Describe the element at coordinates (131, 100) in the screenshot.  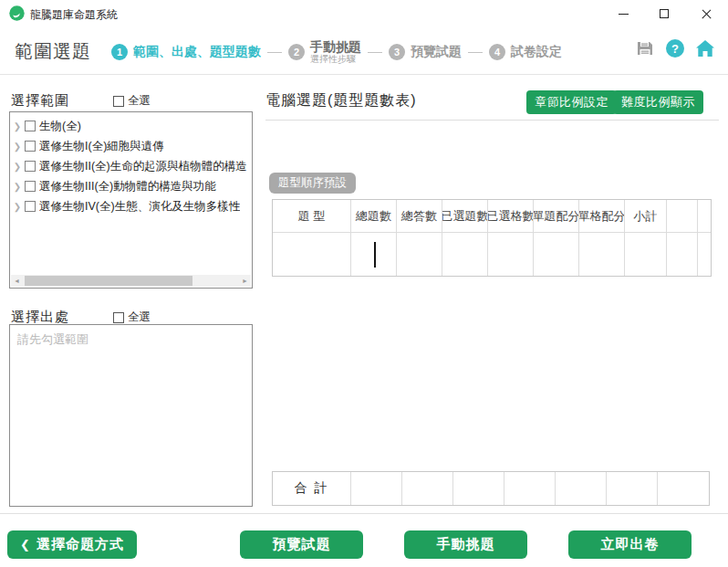
I see `range-select-all: 全選` at that location.